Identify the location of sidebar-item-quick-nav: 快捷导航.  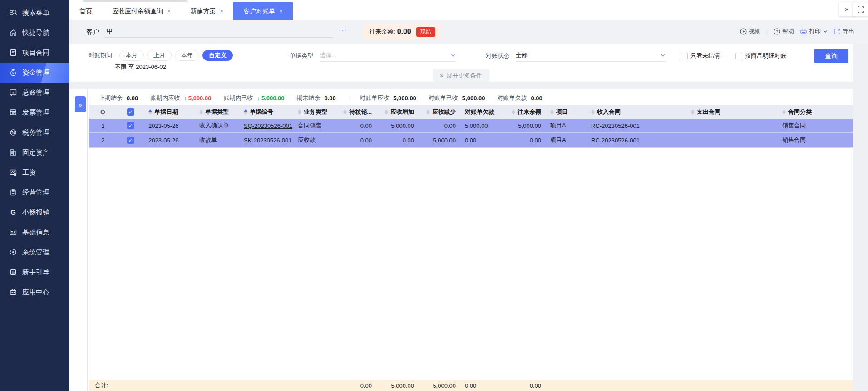
(35, 33).